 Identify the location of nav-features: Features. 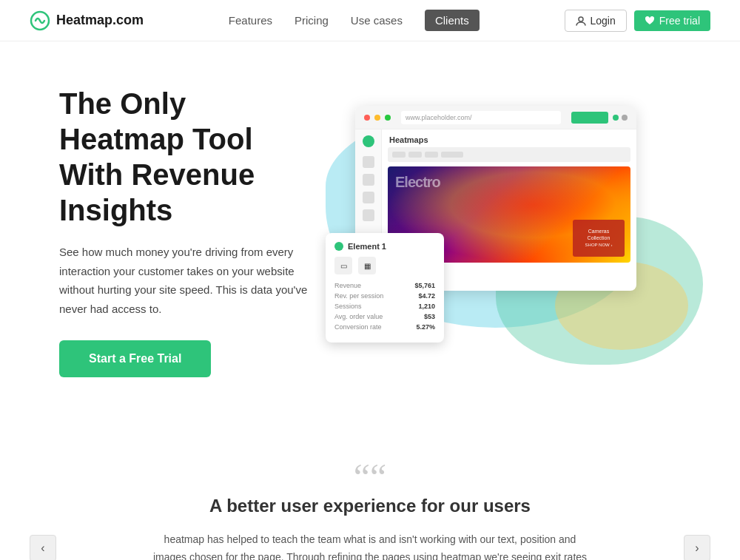
(250, 21).